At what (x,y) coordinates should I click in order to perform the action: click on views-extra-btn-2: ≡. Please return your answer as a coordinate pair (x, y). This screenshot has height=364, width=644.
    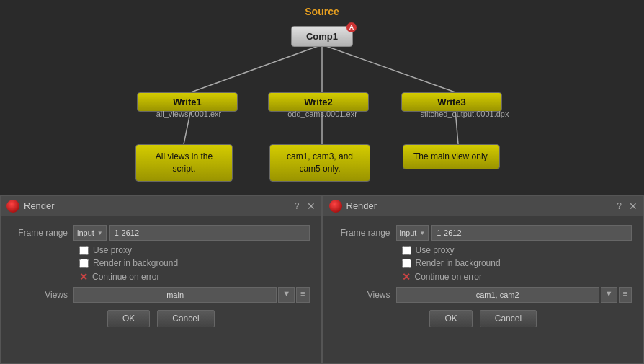
    Looking at the image, I should click on (625, 295).